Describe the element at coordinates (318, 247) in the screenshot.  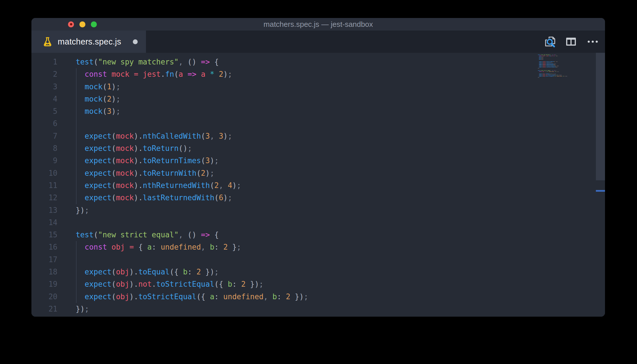
I see `code-line: 16 const obj = { a: undefined, b: 2 };` at that location.